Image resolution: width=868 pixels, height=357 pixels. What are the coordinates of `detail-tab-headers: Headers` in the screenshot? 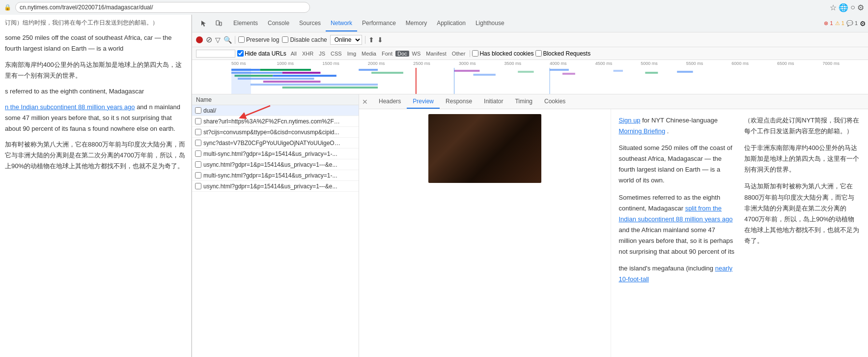 It's located at (390, 102).